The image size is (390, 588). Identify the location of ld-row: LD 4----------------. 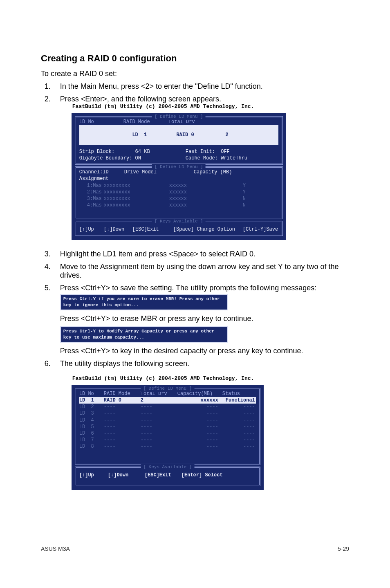
(168, 420).